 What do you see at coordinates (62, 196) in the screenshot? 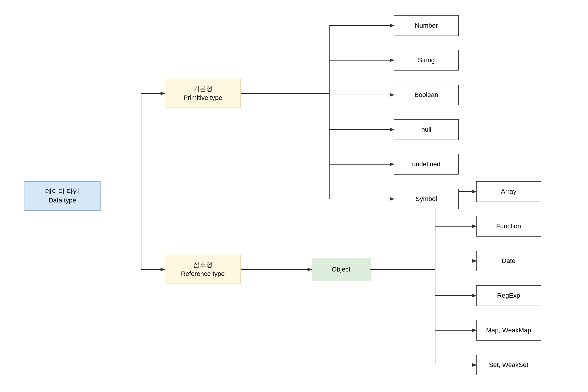
I see `data-type-node: 데이터 타입 Data type` at bounding box center [62, 196].